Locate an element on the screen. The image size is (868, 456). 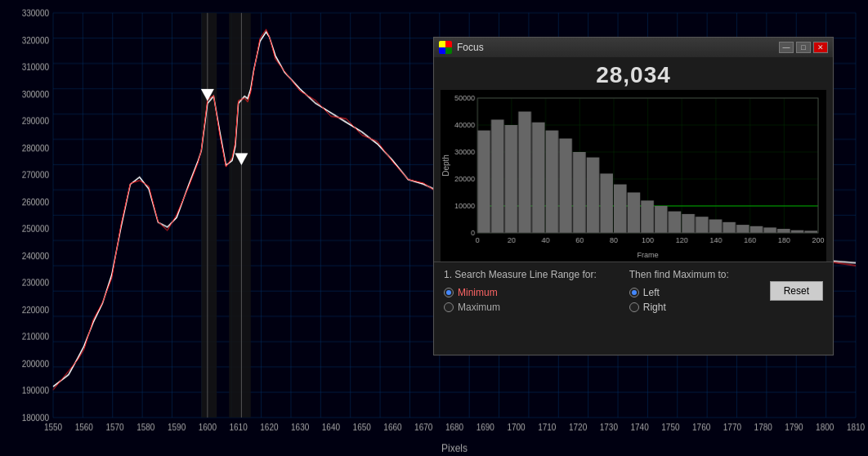
focus-window-controls: — □ ✕ is located at coordinates (803, 47).